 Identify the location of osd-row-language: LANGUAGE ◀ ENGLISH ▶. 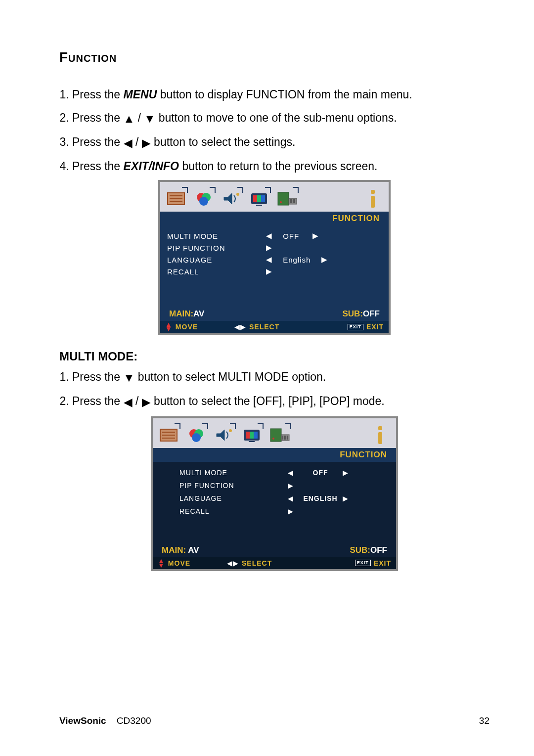
(274, 498).